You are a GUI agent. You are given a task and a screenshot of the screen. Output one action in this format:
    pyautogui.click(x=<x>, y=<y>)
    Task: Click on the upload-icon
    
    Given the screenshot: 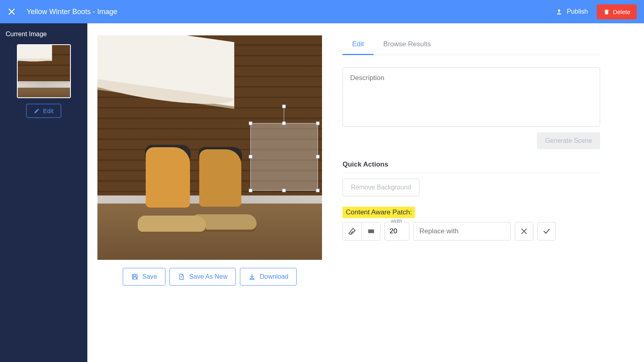 What is the action you would take?
    pyautogui.click(x=559, y=12)
    